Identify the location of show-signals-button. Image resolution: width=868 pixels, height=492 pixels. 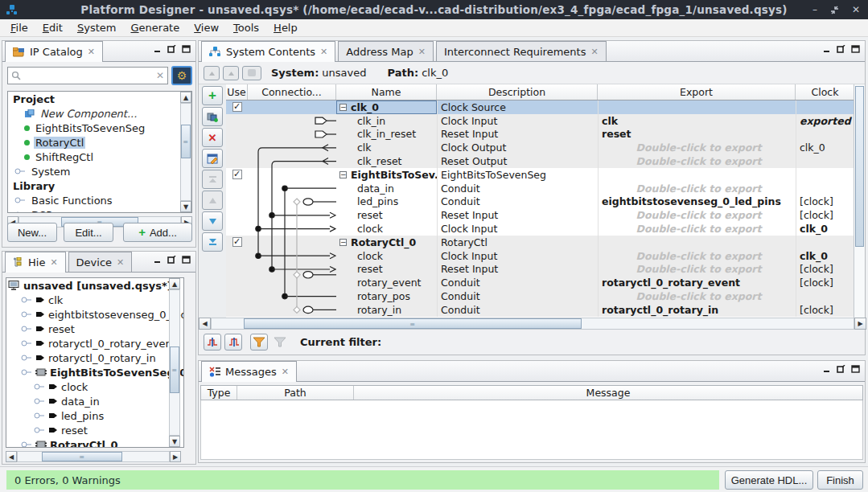
(212, 342).